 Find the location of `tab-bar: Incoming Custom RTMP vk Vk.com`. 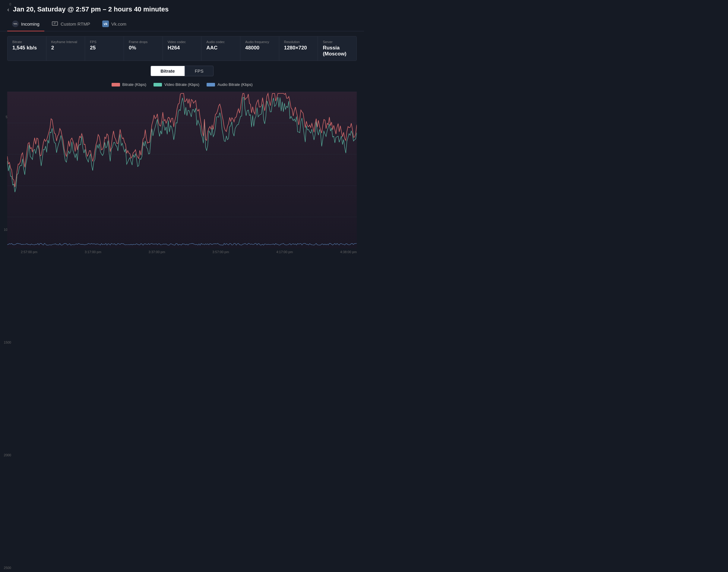

tab-bar: Incoming Custom RTMP vk Vk.com is located at coordinates (182, 24).